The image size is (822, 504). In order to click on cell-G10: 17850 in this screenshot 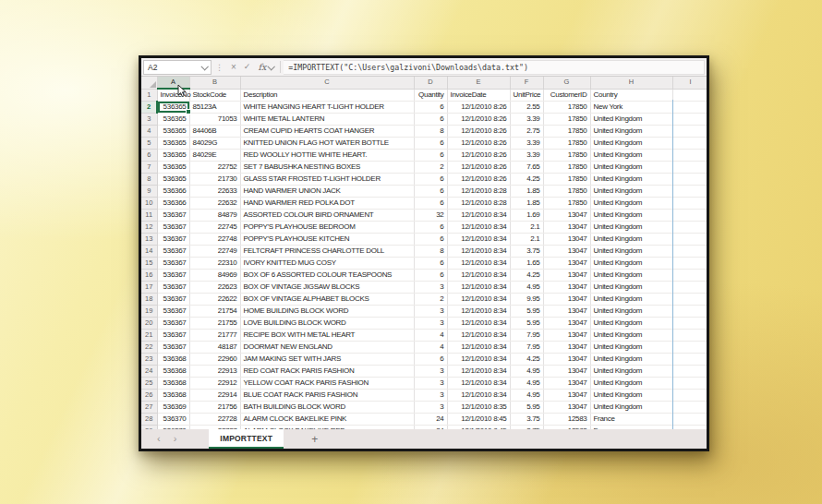, I will do `click(567, 203)`.